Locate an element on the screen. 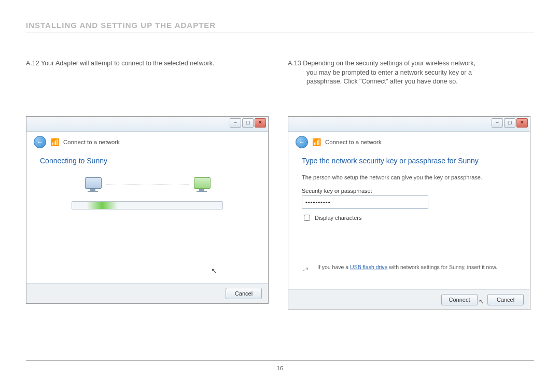 The image size is (560, 392). step-a12-body: Your Adapter will attempt to connect to … is located at coordinates (128, 63).